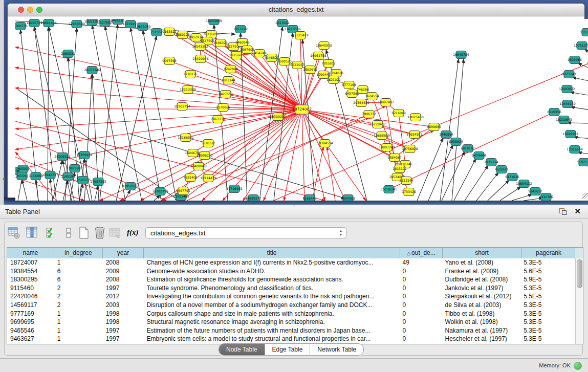 The width and height of the screenshot is (588, 372). What do you see at coordinates (253, 198) in the screenshot?
I see `graph-node: 14699577` at bounding box center [253, 198].